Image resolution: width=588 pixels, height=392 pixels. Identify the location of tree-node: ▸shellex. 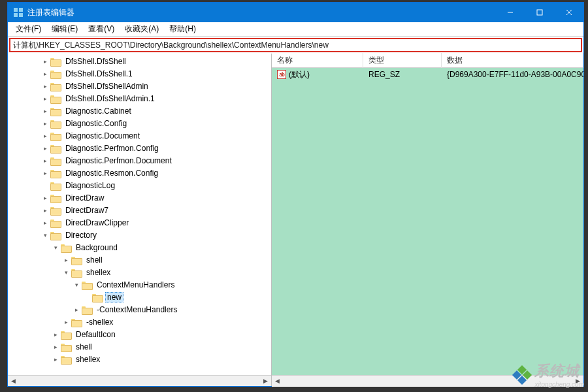
(140, 359).